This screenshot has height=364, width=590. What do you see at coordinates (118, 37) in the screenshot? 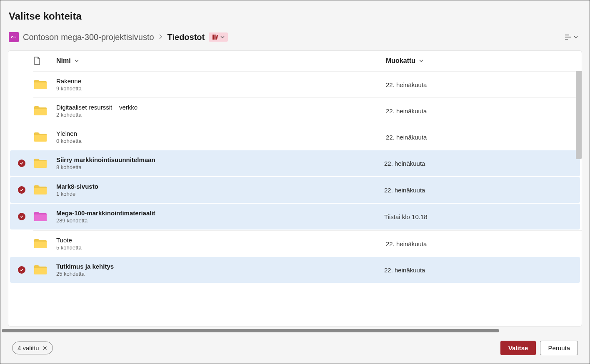
I see `breadcrumb: Cm Contoson mega-300-projektisivusto Tie…` at bounding box center [118, 37].